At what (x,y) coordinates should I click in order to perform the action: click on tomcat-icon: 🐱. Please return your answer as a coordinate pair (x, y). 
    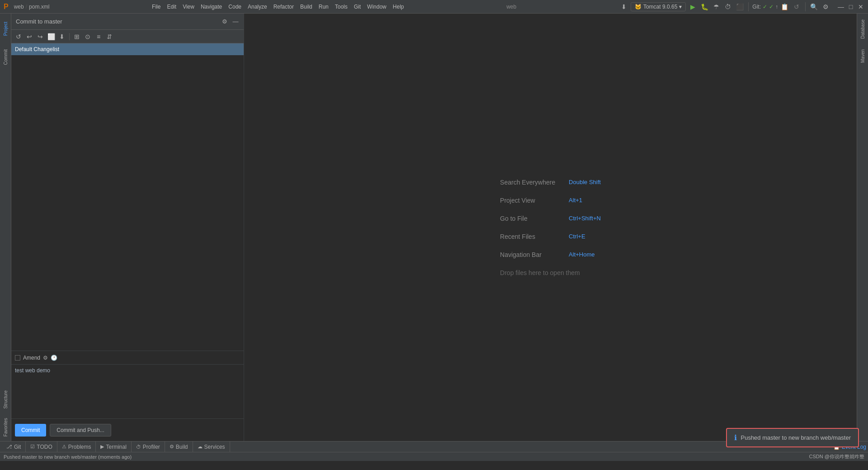
    Looking at the image, I should click on (638, 7).